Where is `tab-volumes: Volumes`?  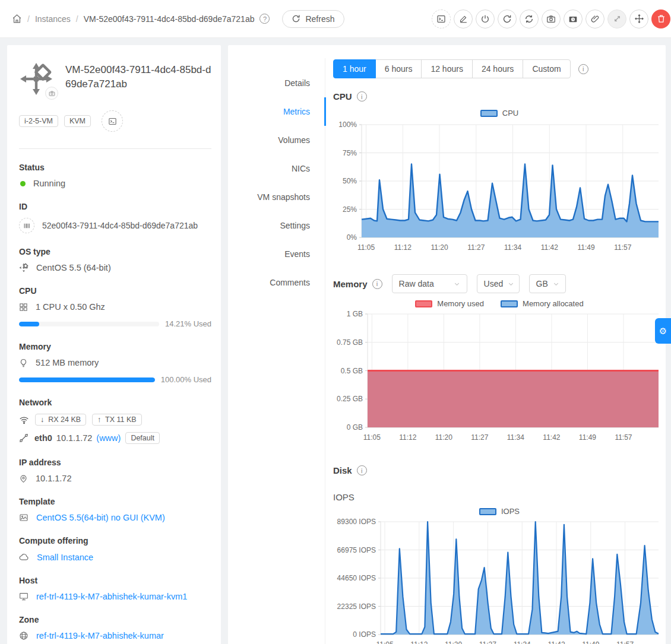 tab-volumes: Volumes is located at coordinates (277, 140).